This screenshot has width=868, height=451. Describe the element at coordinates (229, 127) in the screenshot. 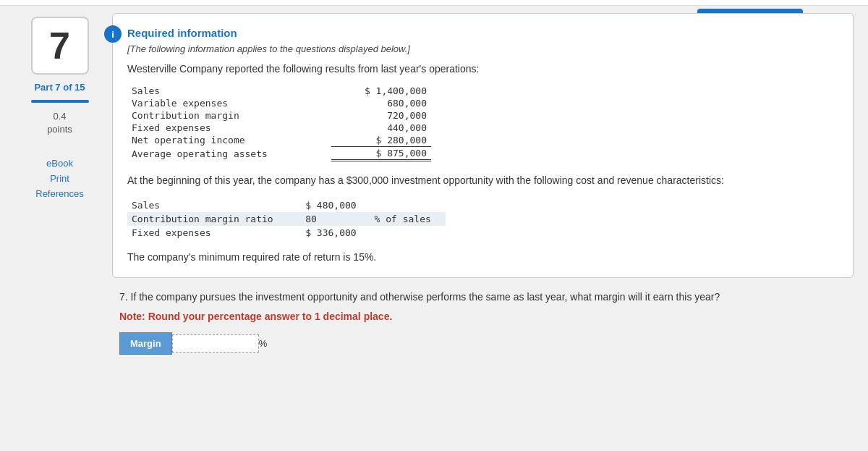

I see `row-label: Fixed expenses` at that location.